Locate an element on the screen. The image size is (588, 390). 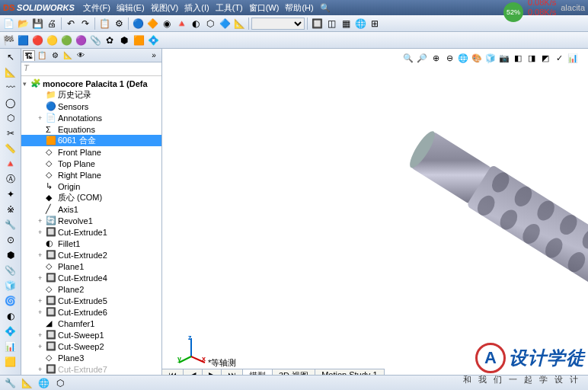
tree-node: 🟧6061 合金 is located at coordinates (91, 140).